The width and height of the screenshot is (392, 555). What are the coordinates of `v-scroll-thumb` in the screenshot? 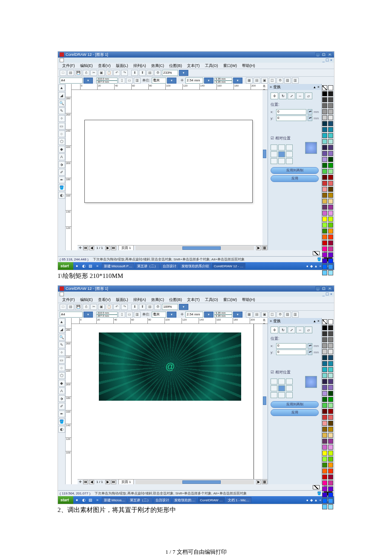 It's located at (265, 401).